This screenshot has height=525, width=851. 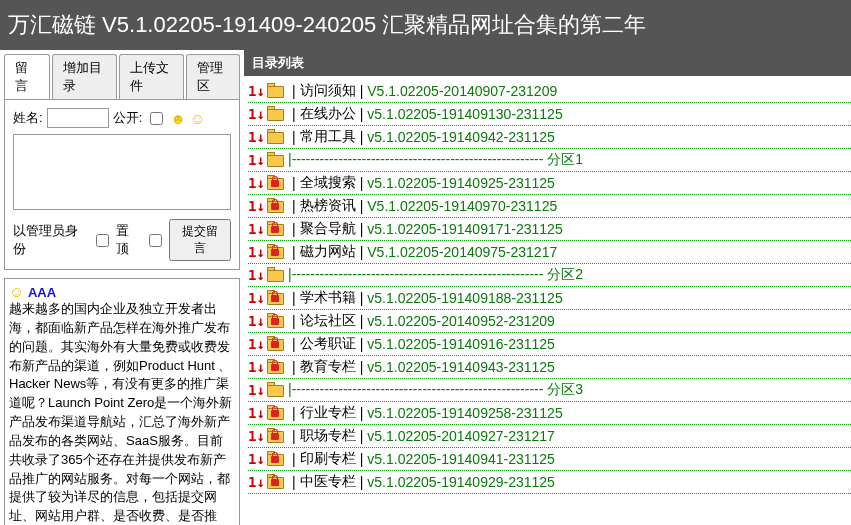 I want to click on pin-checkbox, so click(x=156, y=240).